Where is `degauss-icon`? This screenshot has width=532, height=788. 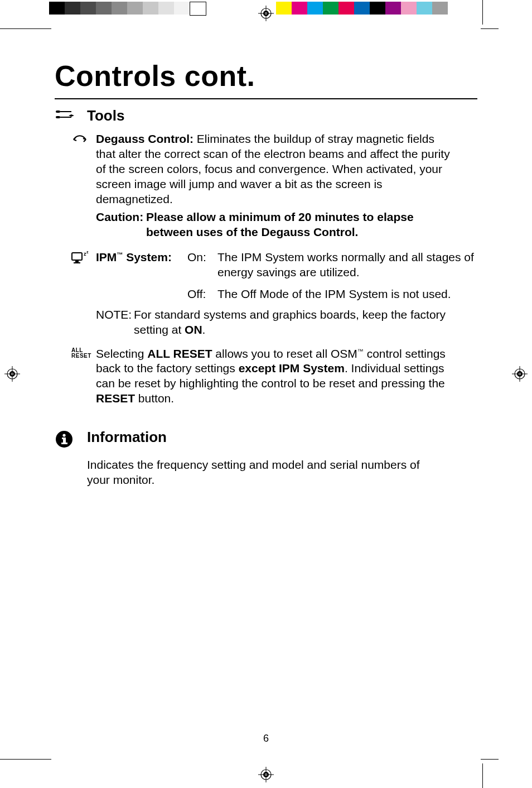
degauss-icon is located at coordinates (84, 140).